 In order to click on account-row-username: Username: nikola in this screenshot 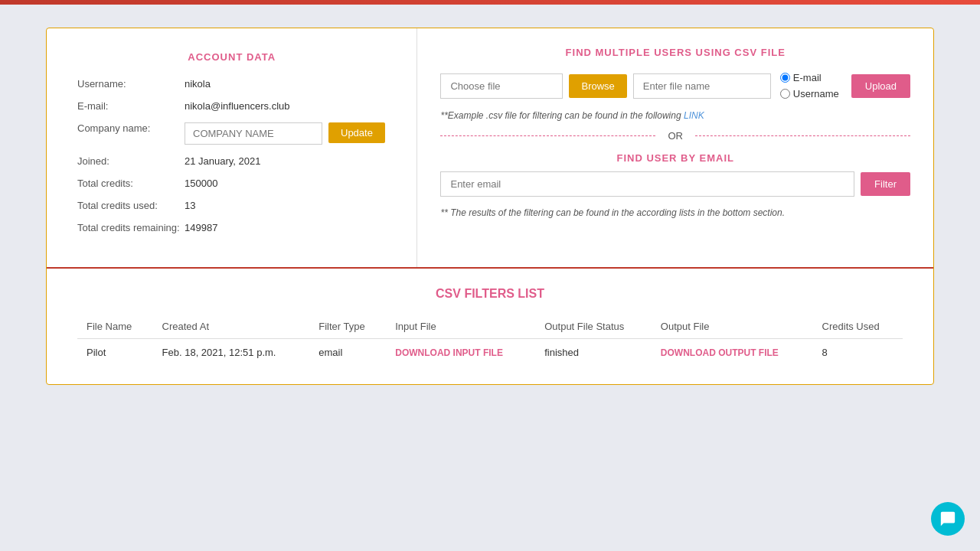, I will do `click(231, 84)`.